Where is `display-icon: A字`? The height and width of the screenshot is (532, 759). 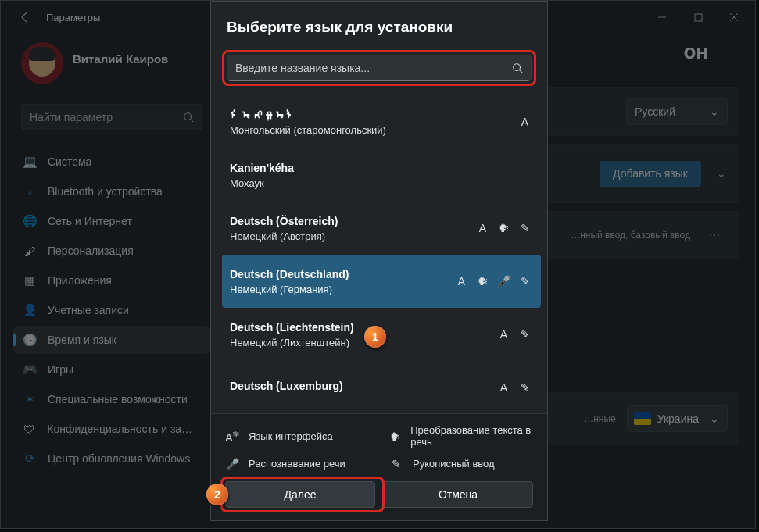 display-icon: A字 is located at coordinates (232, 437).